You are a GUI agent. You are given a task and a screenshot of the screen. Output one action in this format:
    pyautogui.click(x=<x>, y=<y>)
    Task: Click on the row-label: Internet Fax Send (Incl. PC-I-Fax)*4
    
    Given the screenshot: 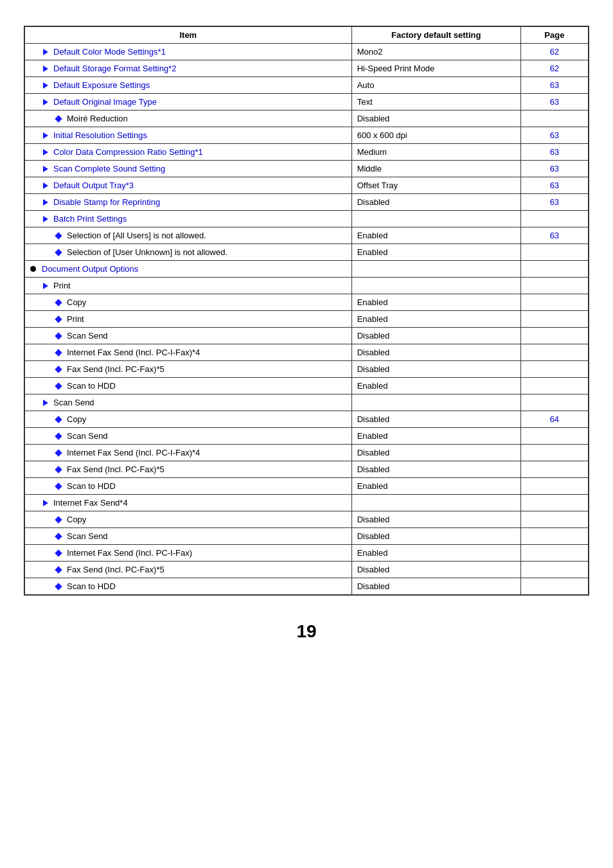 What is the action you would take?
    pyautogui.click(x=134, y=352)
    